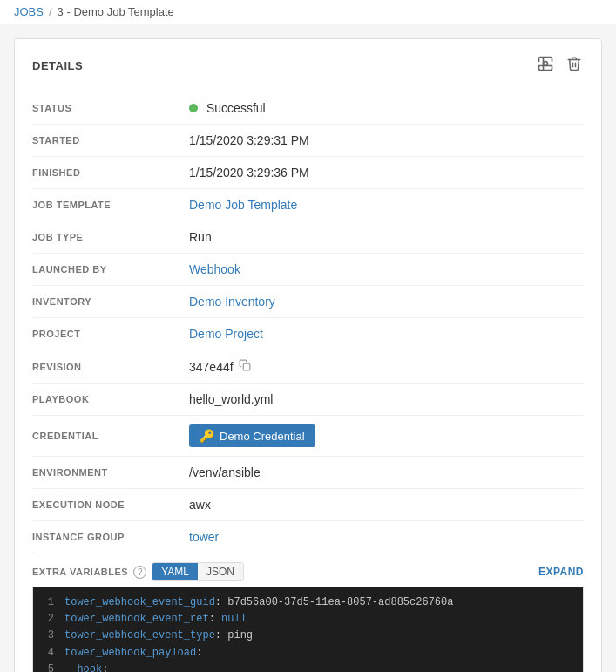 This screenshot has height=672, width=616. I want to click on project-value: Demo Project, so click(387, 335).